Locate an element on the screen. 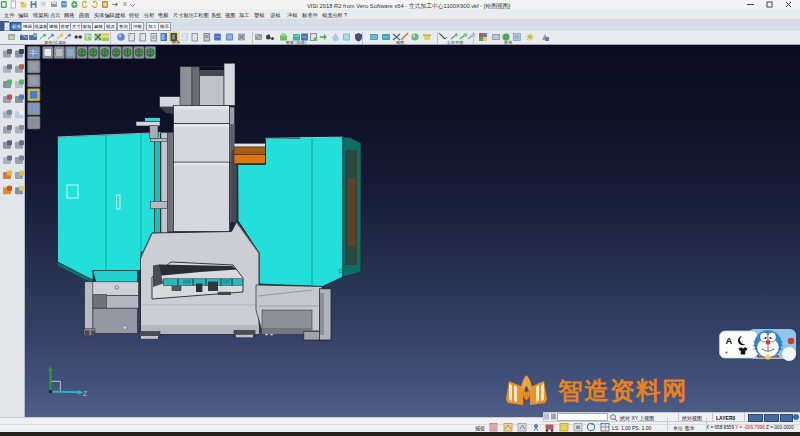 This screenshot has height=436, width=800. svg-text: A is located at coordinates (730, 340).